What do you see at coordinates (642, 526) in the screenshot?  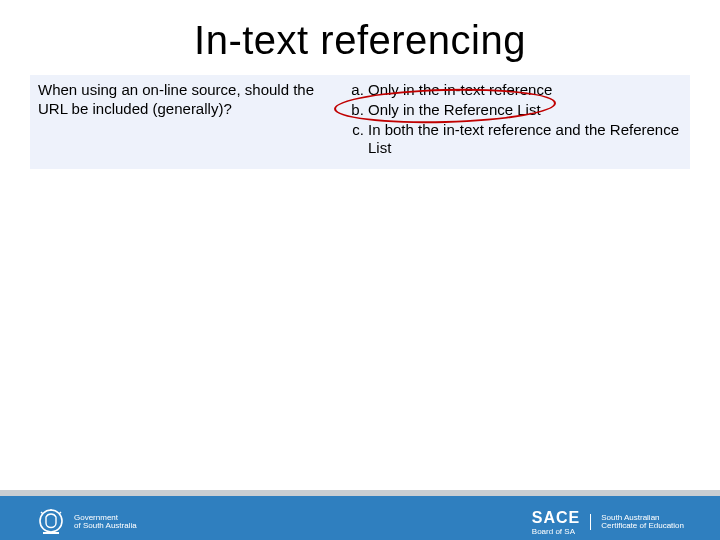 I see `sace-line3: Certificate of Education` at bounding box center [642, 526].